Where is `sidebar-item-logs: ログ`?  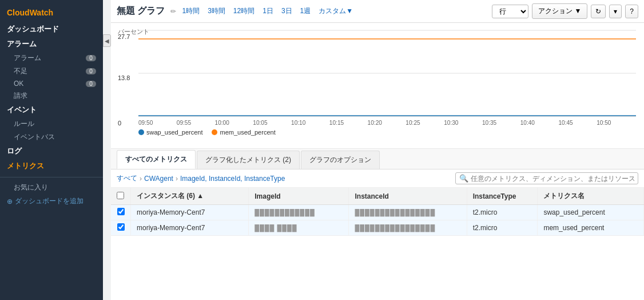 sidebar-item-logs: ログ is located at coordinates (51, 151).